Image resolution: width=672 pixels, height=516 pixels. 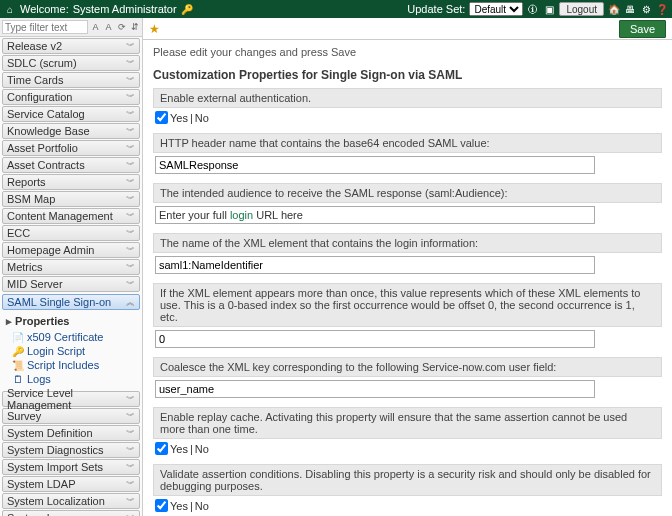 What do you see at coordinates (408, 243) in the screenshot?
I see `prop-label: The name of the XML element that contain…` at bounding box center [408, 243].